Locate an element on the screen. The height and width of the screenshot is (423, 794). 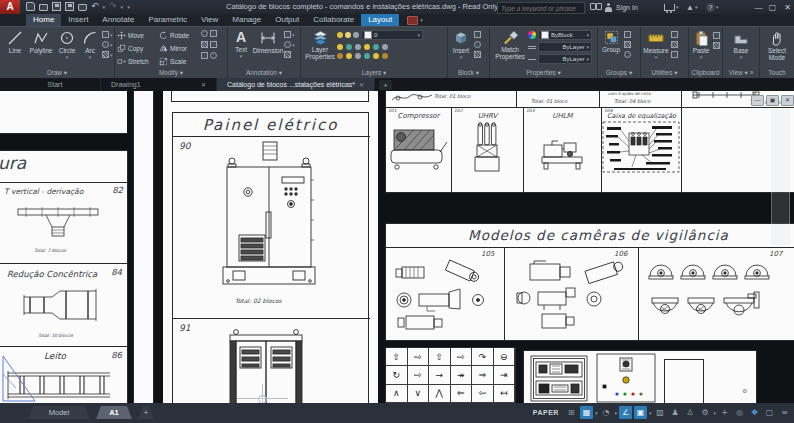
app-store-cart-icon: ▾ is located at coordinates (672, 7).